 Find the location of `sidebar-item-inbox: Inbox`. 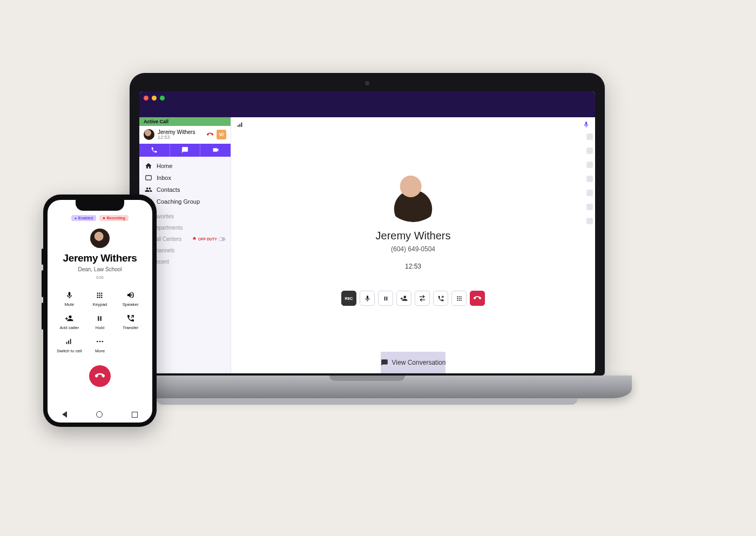

sidebar-item-inbox: Inbox is located at coordinates (185, 178).